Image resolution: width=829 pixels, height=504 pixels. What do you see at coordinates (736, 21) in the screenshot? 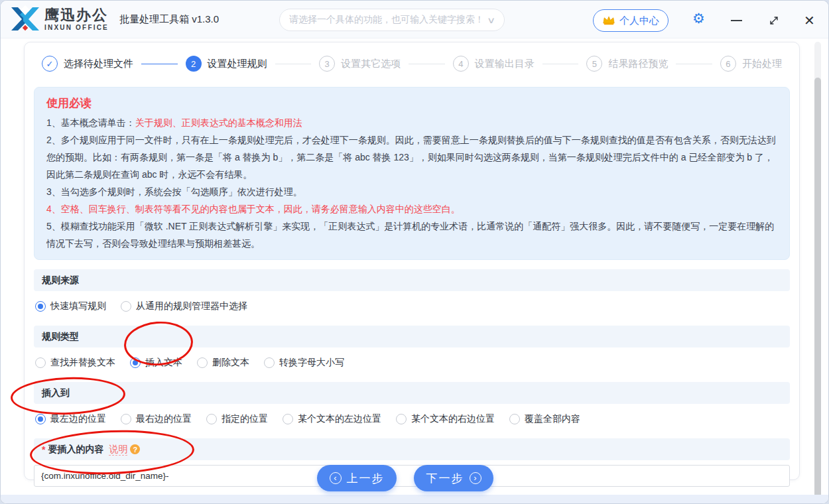
I see `minimize-button` at bounding box center [736, 21].